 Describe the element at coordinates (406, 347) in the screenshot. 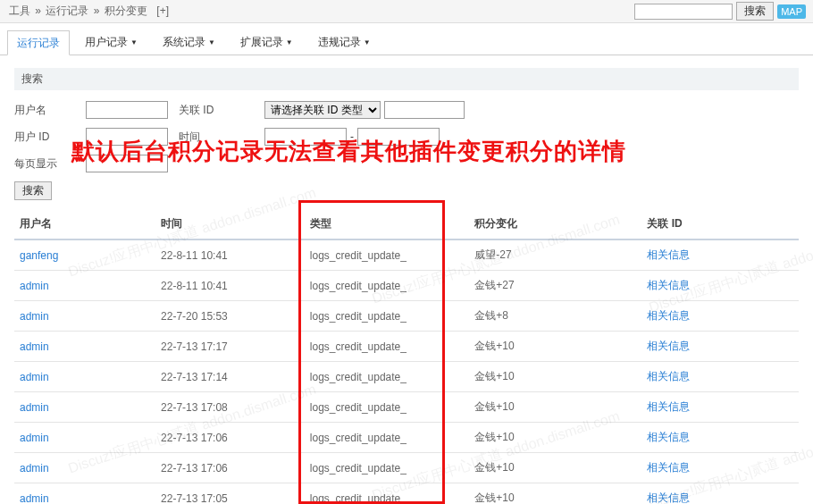

I see `table-row: admin22-7-13 17:17logs_credit_update_金钱+…` at that location.